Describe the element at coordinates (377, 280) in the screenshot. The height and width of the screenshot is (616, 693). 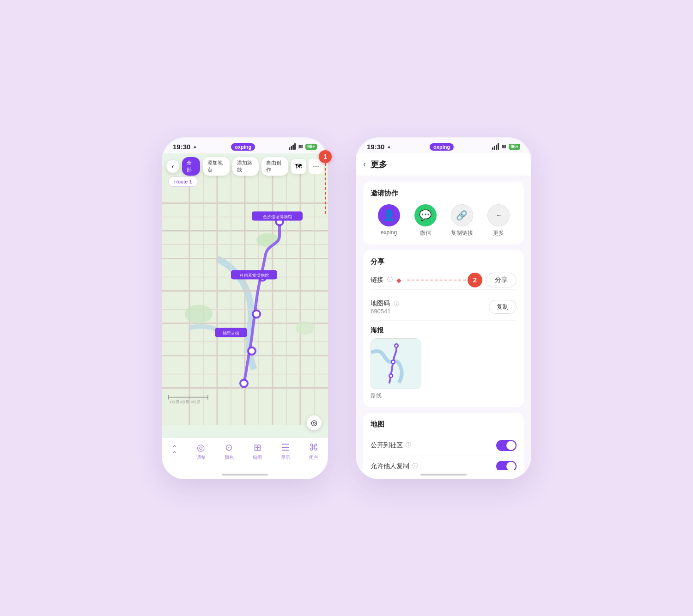
I see `link-label: 链接` at that location.